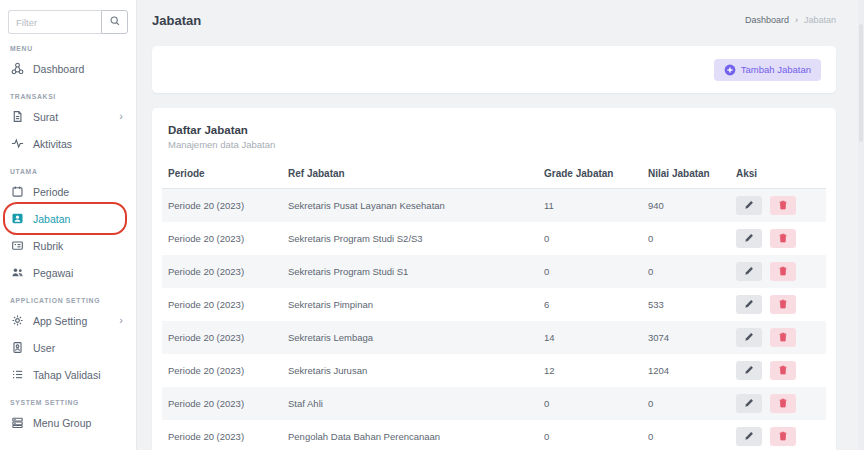 The width and height of the screenshot is (864, 450). What do you see at coordinates (861, 83) in the screenshot?
I see `page-scrollbar-thumb` at bounding box center [861, 83].